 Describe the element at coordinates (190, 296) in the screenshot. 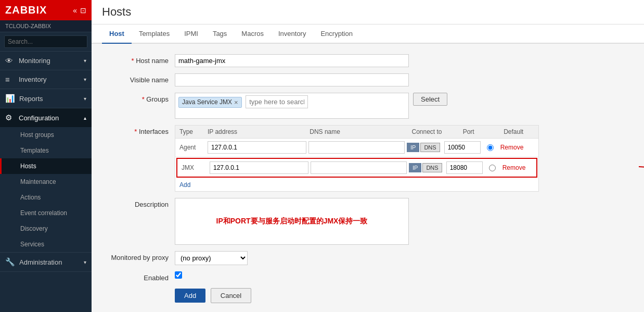

I see `add-button: Add` at that location.